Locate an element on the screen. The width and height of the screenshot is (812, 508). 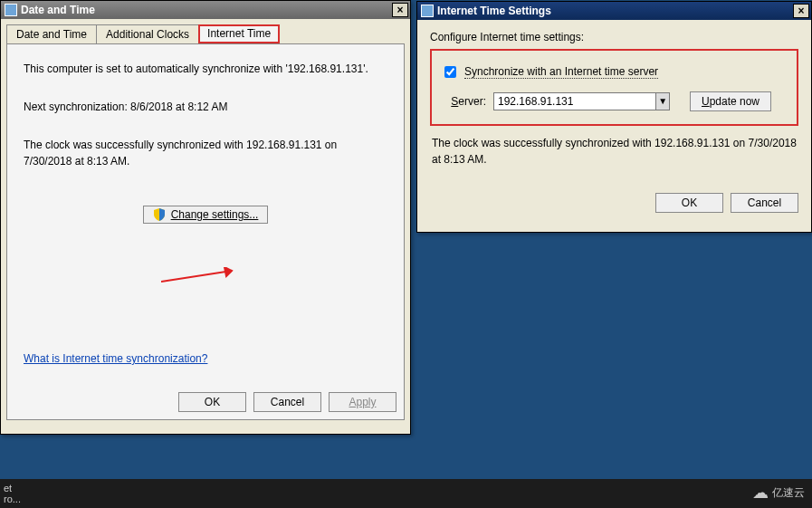
server-label: Server: is located at coordinates (463, 101).